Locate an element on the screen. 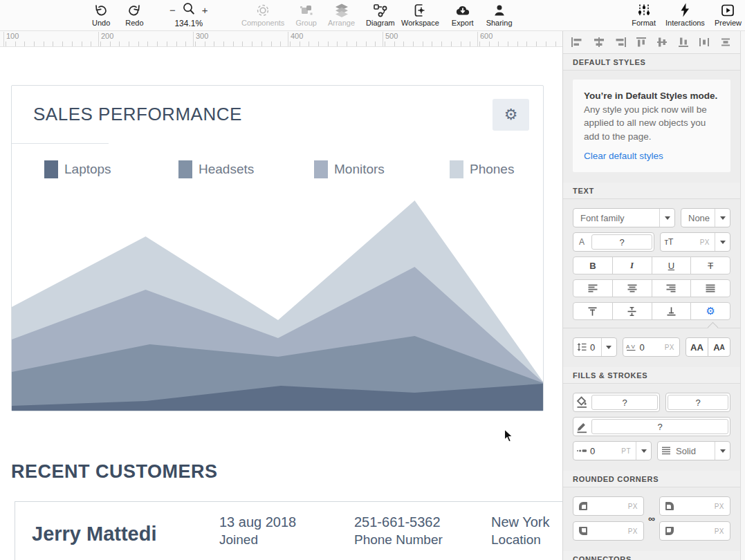 The width and height of the screenshot is (745, 560). customer-row-card: Jerry Mattedi 13 aug 2018 Joined 251-661… is located at coordinates (288, 531).